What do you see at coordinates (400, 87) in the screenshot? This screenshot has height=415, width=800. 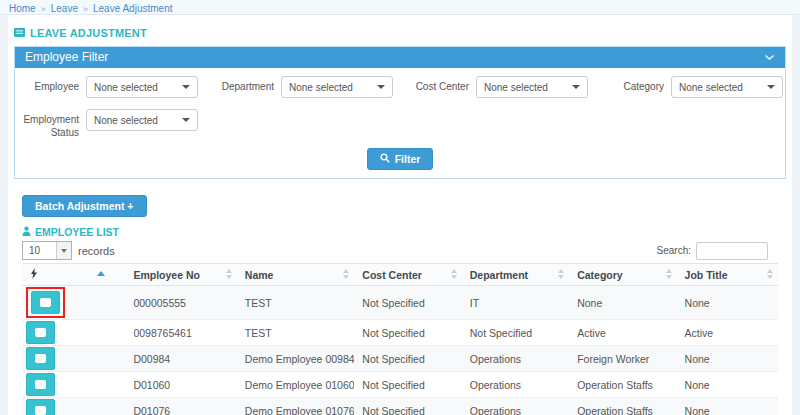 I see `filter-row-1: Employee None selected Department None s…` at bounding box center [400, 87].